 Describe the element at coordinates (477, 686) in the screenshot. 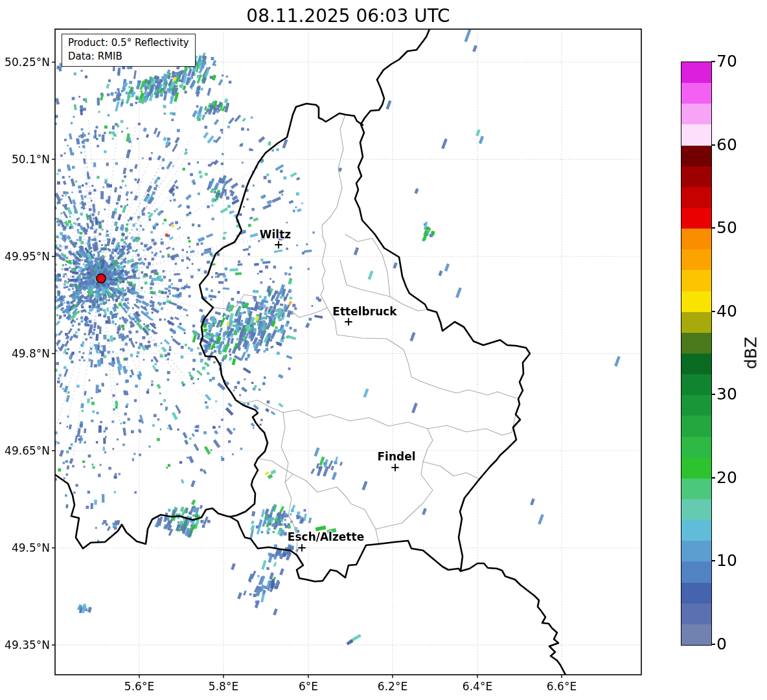

I see `x-tick-label: 6.4°E` at that location.